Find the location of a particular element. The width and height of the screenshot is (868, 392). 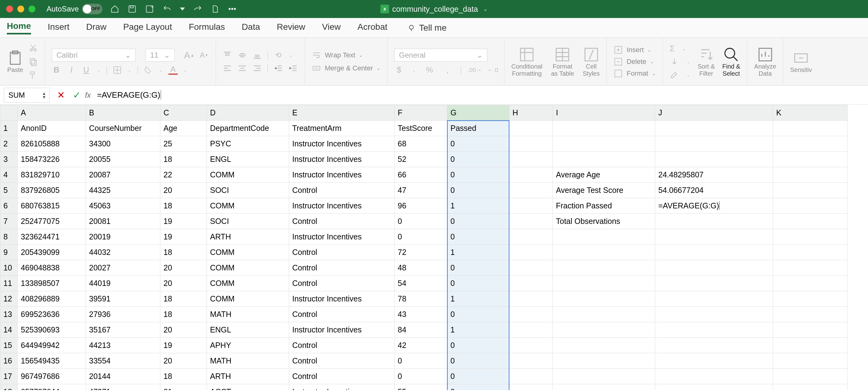

cell-K16 is located at coordinates (810, 361).